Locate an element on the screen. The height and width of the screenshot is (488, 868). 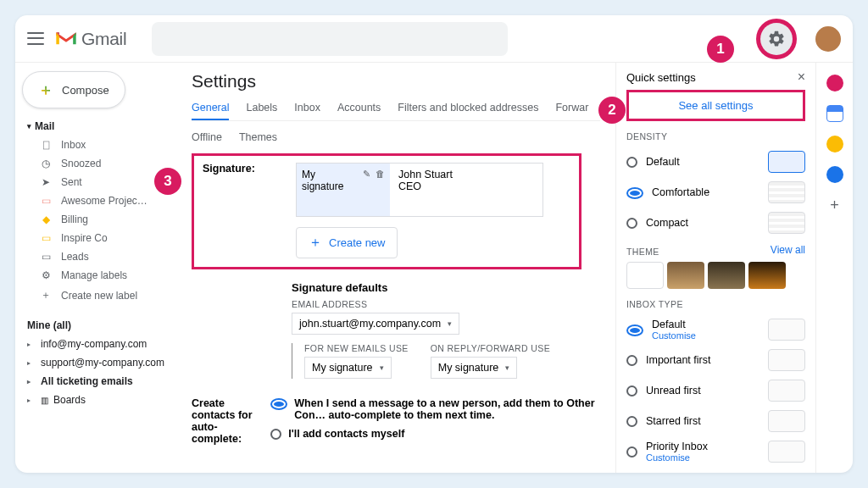
app-icon is located at coordinates (835, 83).